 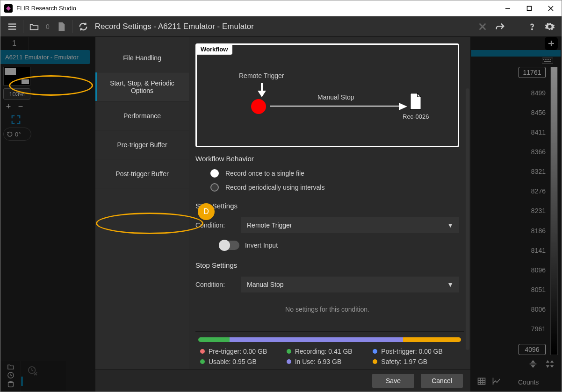 What do you see at coordinates (16, 120) in the screenshot?
I see `fit-screen-icon` at bounding box center [16, 120].